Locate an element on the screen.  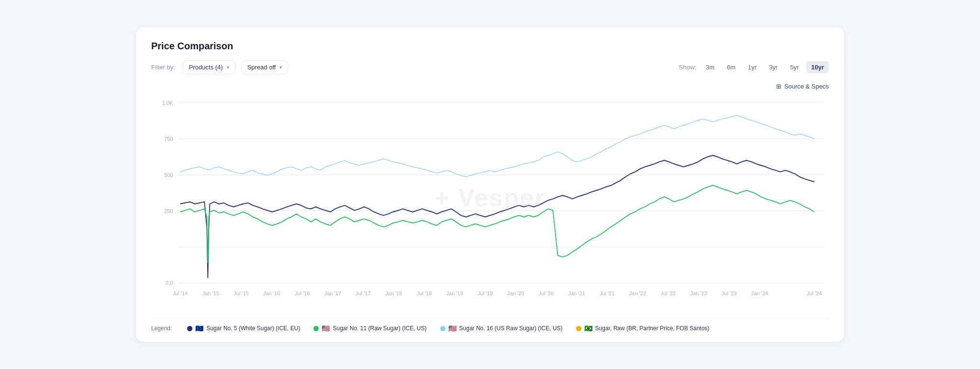
legend-dot-sugar5 is located at coordinates (189, 328).